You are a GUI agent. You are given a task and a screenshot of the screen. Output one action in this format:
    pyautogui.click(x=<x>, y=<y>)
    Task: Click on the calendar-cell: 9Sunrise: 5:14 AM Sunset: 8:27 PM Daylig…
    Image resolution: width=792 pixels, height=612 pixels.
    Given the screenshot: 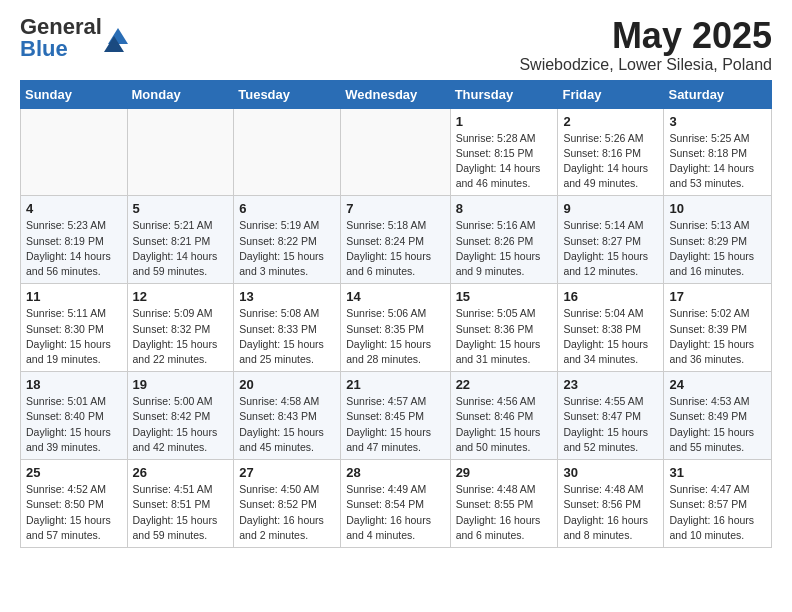 What is the action you would take?
    pyautogui.click(x=611, y=240)
    